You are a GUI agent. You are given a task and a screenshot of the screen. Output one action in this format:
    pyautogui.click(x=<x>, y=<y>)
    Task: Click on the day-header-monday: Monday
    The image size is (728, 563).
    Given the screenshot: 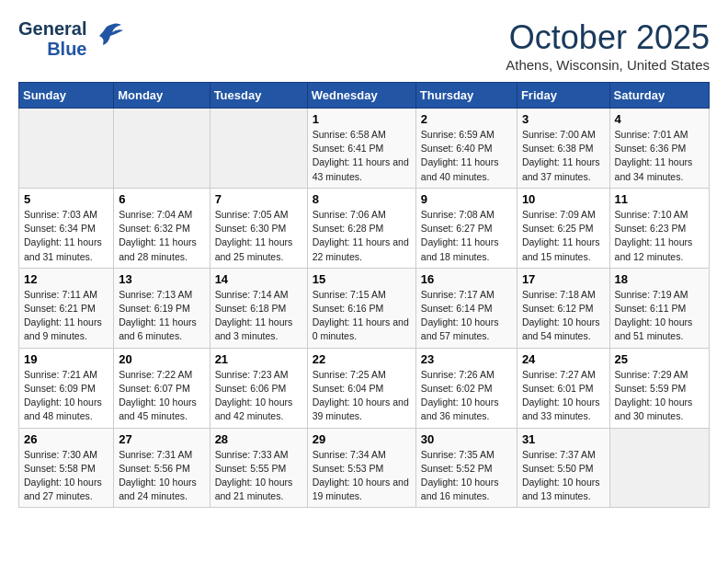 What is the action you would take?
    pyautogui.click(x=162, y=96)
    